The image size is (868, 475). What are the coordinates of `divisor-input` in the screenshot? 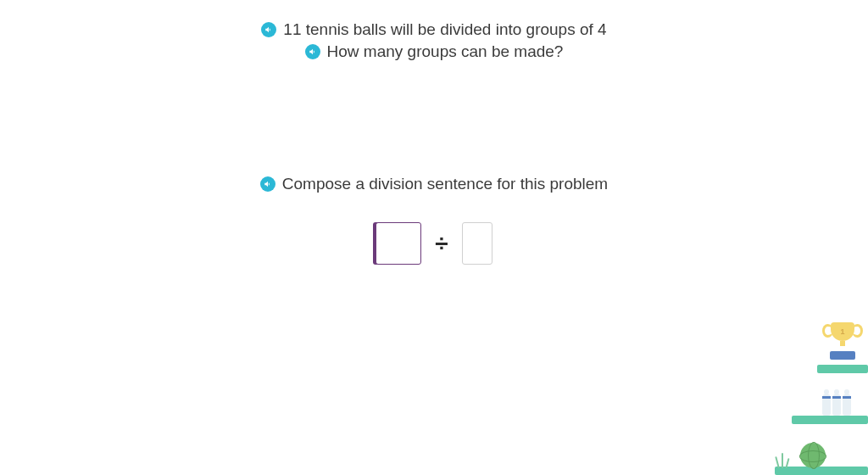 It's located at (477, 243).